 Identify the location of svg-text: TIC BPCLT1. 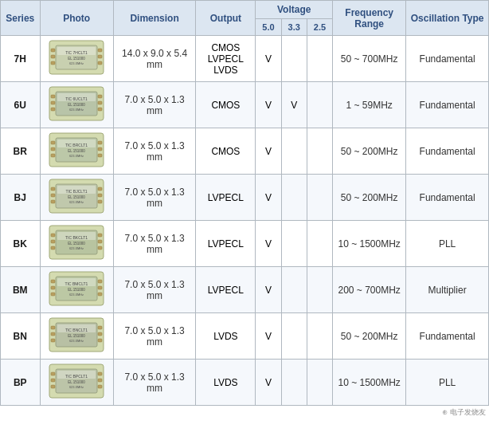
(76, 376).